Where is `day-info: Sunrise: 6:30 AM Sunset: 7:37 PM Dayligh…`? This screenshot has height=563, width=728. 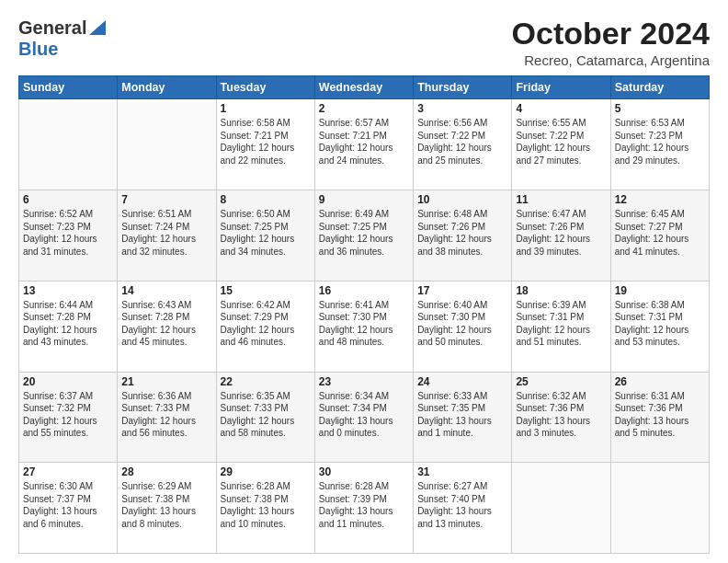
day-info: Sunrise: 6:30 AM Sunset: 7:37 PM Dayligh… is located at coordinates (68, 505).